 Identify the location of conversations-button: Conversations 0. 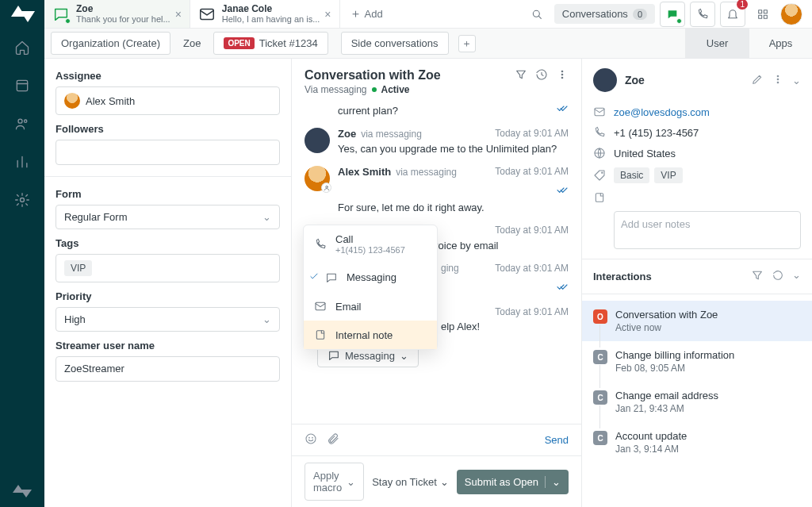
(604, 14).